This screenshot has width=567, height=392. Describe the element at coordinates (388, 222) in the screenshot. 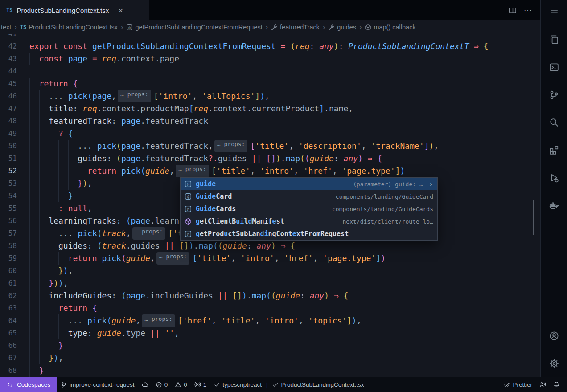

I see `suggest-detail: next/dist/client/route-lo…` at that location.